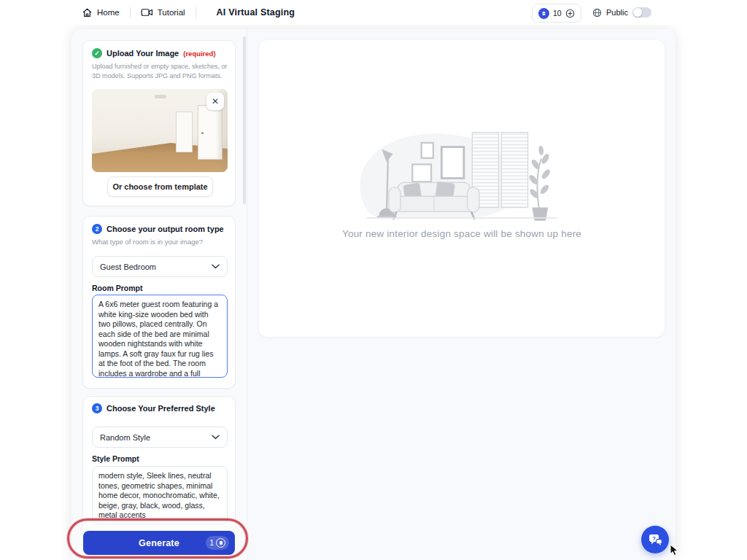  I want to click on room-type-title: Choose your output room type, so click(165, 229).